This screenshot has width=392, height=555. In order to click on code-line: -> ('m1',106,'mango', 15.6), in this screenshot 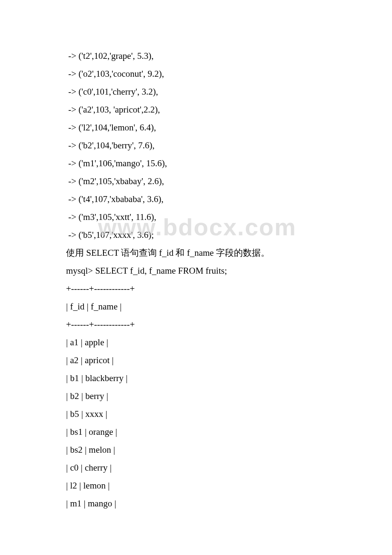, I will do `click(229, 163)`.